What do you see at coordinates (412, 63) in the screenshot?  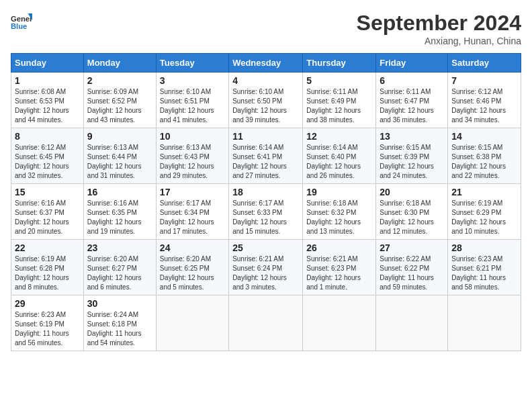 I see `day-header-friday: Friday` at bounding box center [412, 63].